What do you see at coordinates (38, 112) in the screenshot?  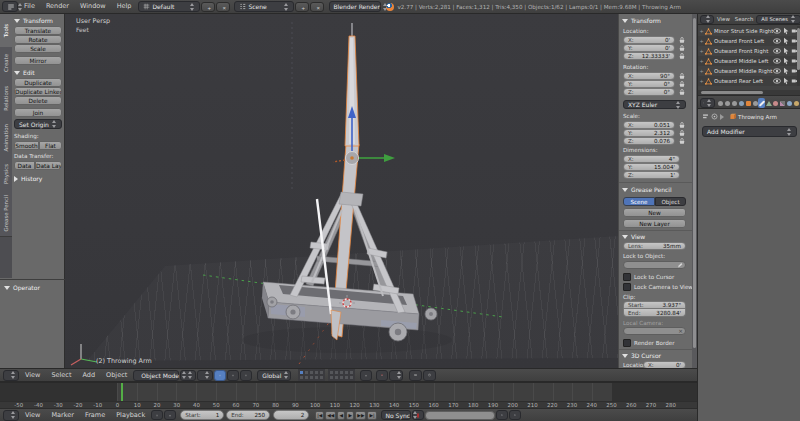 I see `join-button: Join` at bounding box center [38, 112].